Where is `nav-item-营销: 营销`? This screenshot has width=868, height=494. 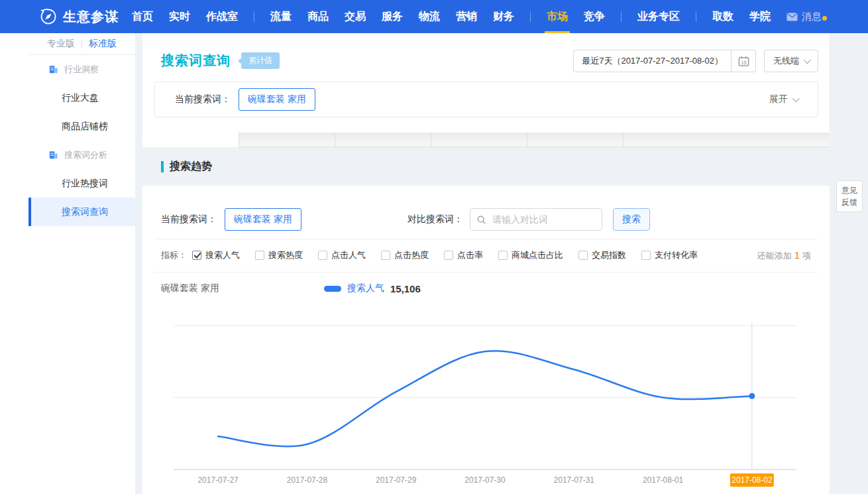
nav-item-营销: 营销 is located at coordinates (466, 17).